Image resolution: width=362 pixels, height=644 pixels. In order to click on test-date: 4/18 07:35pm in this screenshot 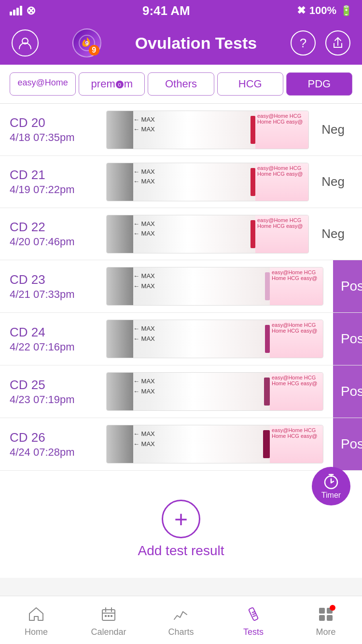, I will do `click(56, 138)`.